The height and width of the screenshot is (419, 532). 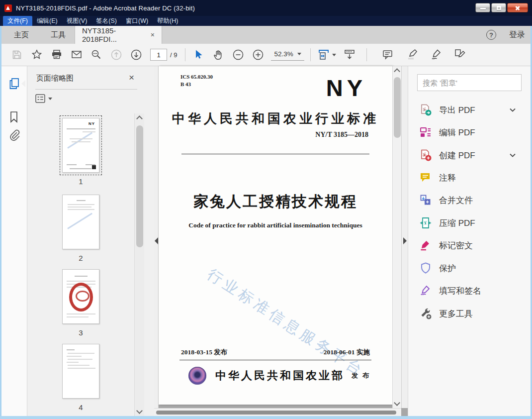 What do you see at coordinates (499, 8) in the screenshot?
I see `maximize-button` at bounding box center [499, 8].